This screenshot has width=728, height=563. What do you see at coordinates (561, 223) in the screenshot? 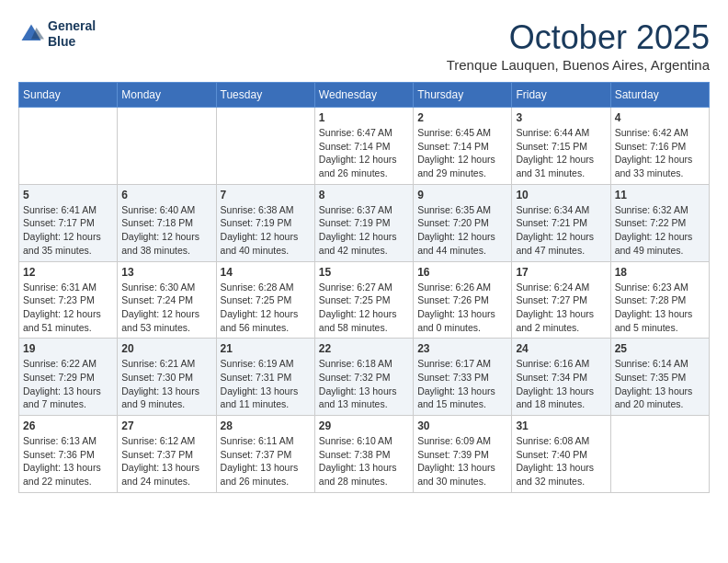
I see `calendar-cell: 10Sunrise: 6:34 AMSunset: 7:21 PMDayligh…` at bounding box center [561, 223].